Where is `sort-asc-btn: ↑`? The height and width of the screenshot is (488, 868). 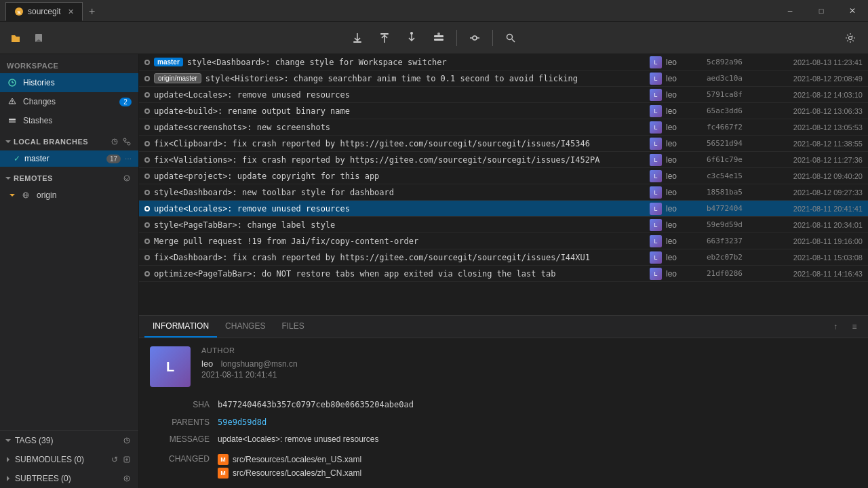 sort-asc-btn: ↑ is located at coordinates (835, 327).